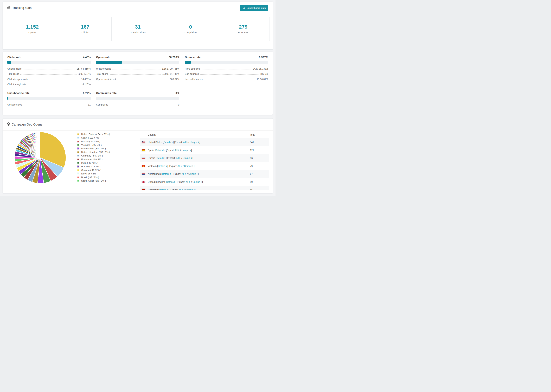 This screenshot has height=392, width=551. Describe the element at coordinates (89, 174) in the screenshot. I see `legend-label: Italy ( 36 / 2% )` at that location.